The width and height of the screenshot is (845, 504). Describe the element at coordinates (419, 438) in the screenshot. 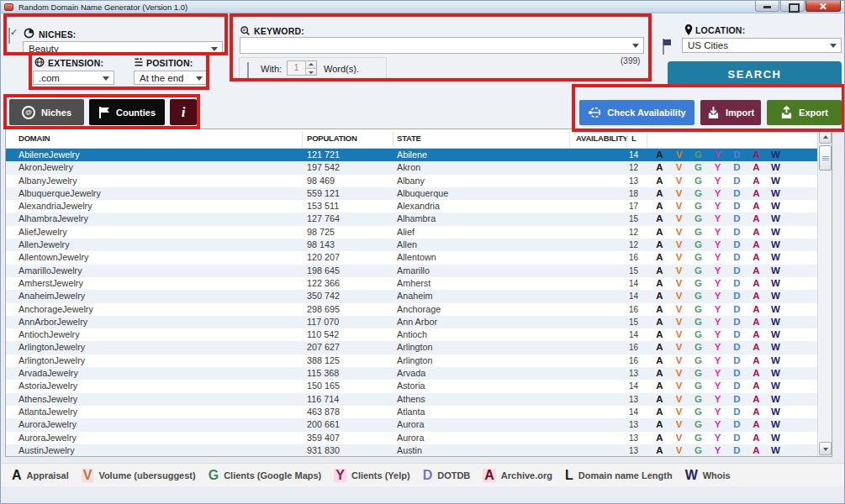

I see `table-row: AuroraJewelry 359 407 Aurora 13 AVGYDAW` at that location.